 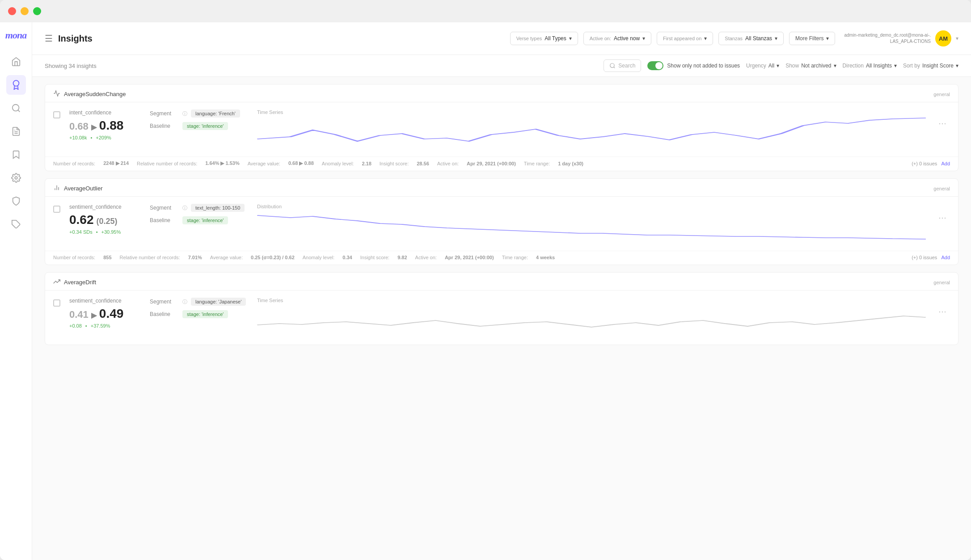 What do you see at coordinates (751, 38) in the screenshot?
I see `stanzas-filter: Stanzas All Stanzas ▾` at bounding box center [751, 38].